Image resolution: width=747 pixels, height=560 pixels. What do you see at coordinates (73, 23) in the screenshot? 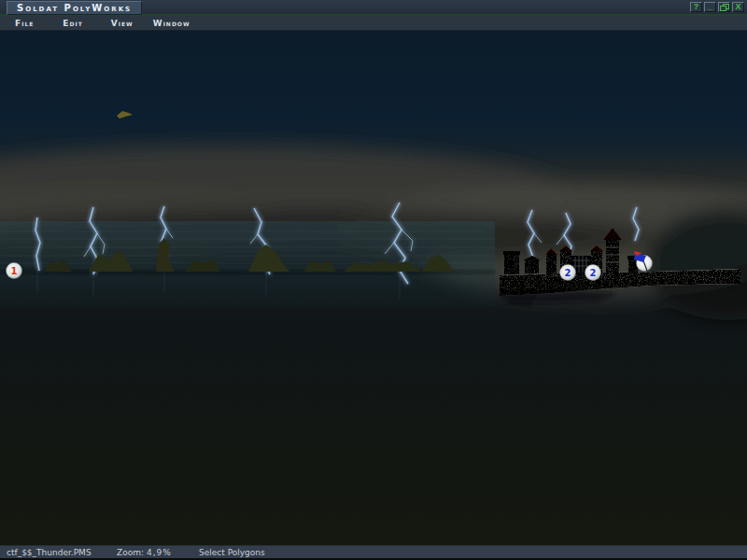
I see `menu-edit: Edit` at bounding box center [73, 23].